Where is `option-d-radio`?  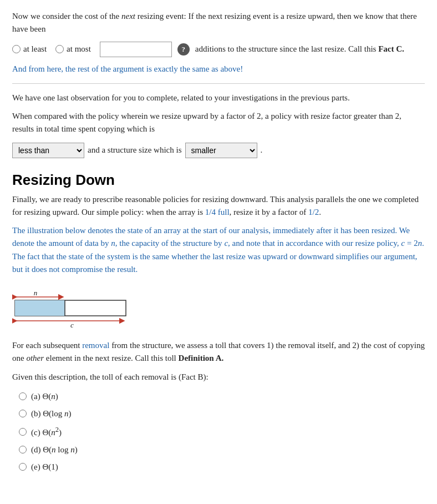
option-d-radio is located at coordinates (23, 450).